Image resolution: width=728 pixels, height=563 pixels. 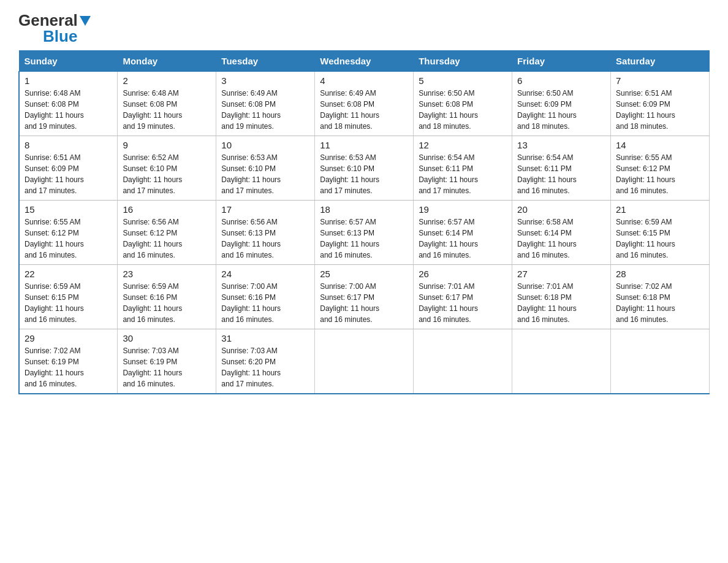 What do you see at coordinates (69, 81) in the screenshot?
I see `day-number: 1` at bounding box center [69, 81].